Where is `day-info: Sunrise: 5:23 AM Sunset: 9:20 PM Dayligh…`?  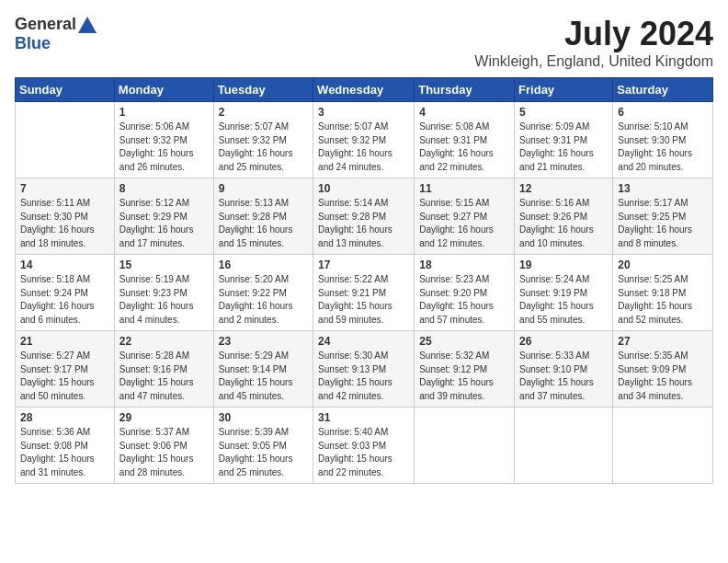
day-info: Sunrise: 5:23 AM Sunset: 9:20 PM Dayligh… is located at coordinates (464, 300).